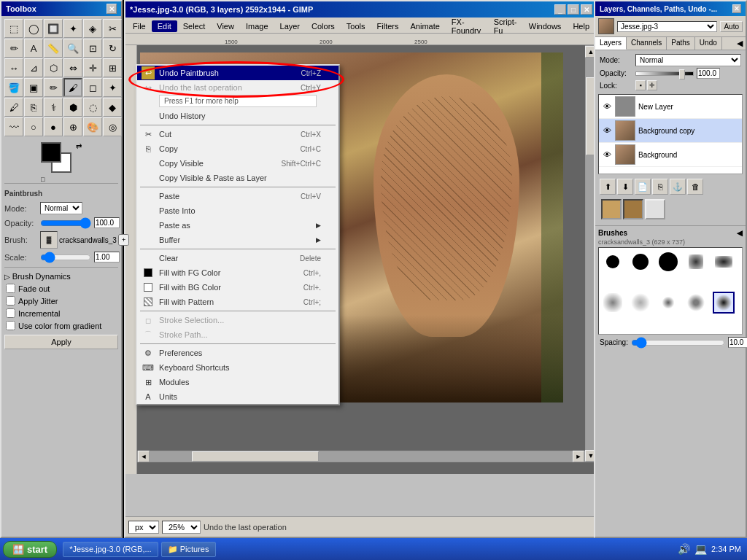 This screenshot has height=560, width=747. What do you see at coordinates (112, 88) in the screenshot?
I see `tool-airbrush: ✦` at bounding box center [112, 88].